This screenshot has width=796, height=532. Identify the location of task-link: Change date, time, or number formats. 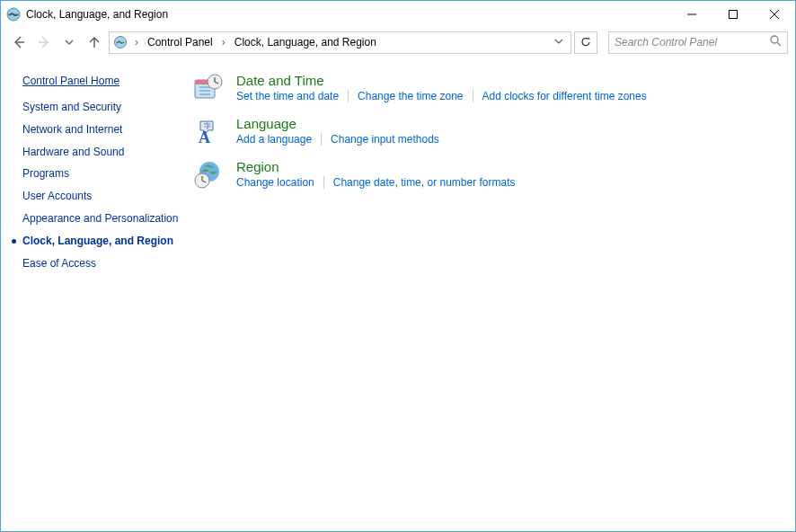
(424, 182).